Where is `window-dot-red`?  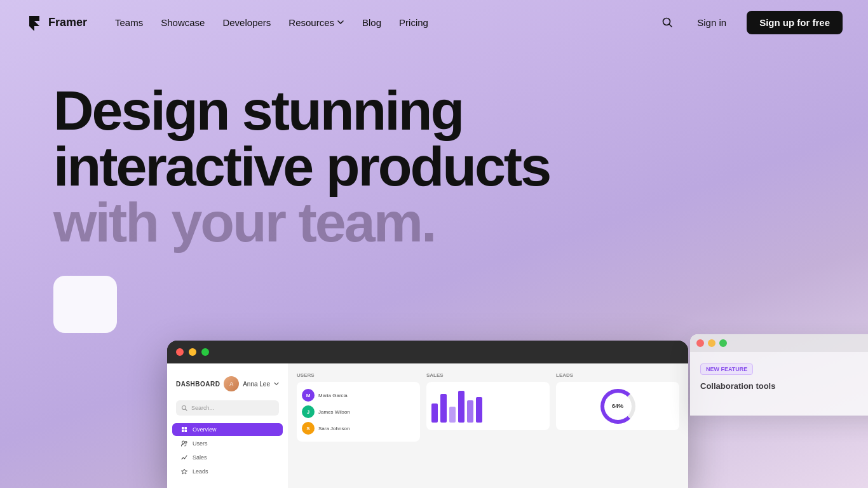 window-dot-red is located at coordinates (180, 352).